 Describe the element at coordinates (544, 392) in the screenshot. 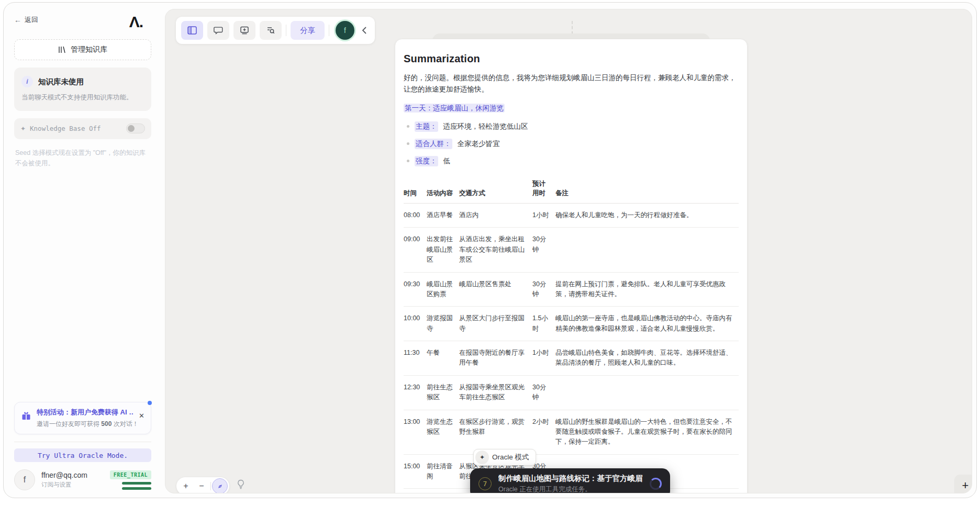

I see `table-cell: 30分钟` at that location.